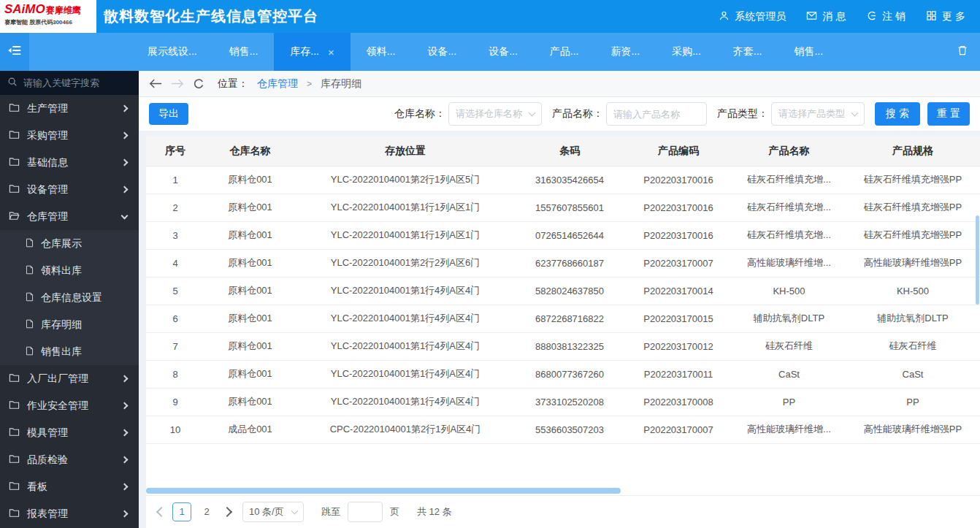 Image resolution: width=980 pixels, height=528 pixels. I want to click on table-row: 7原料仓001YLC-20220104001第1行4列A区4门888038132…, so click(563, 346).